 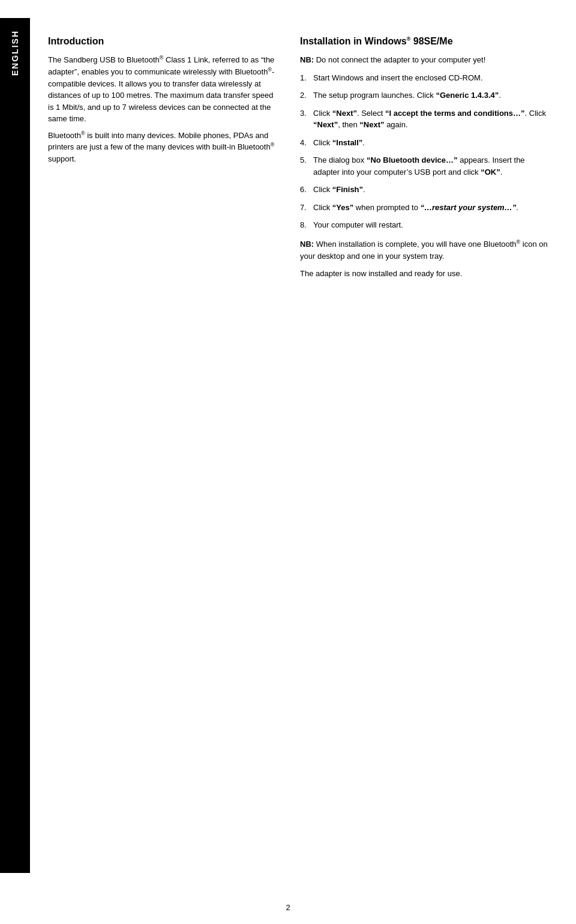 What do you see at coordinates (433, 119) in the screenshot?
I see `step-3-content: Click “Next”. Select “I accept the terms…` at bounding box center [433, 119].